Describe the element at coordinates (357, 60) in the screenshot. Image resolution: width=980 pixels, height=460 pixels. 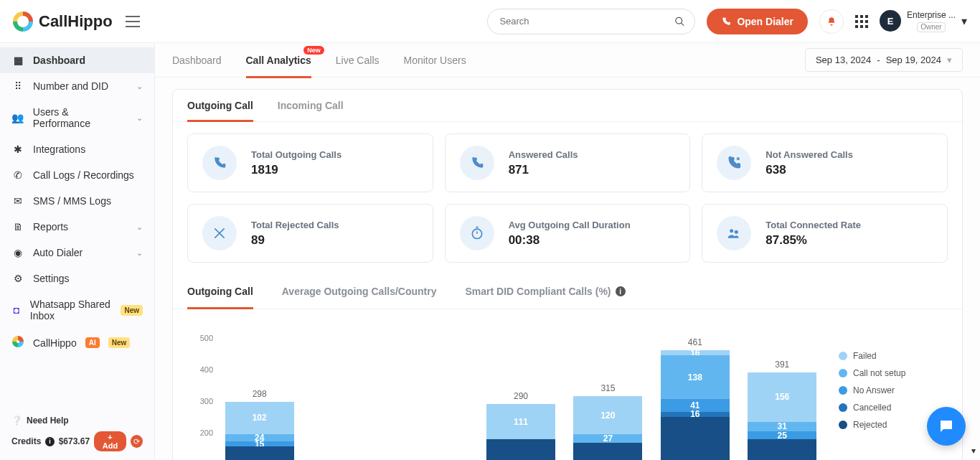
I see `tab-live-calls: Live Calls` at that location.